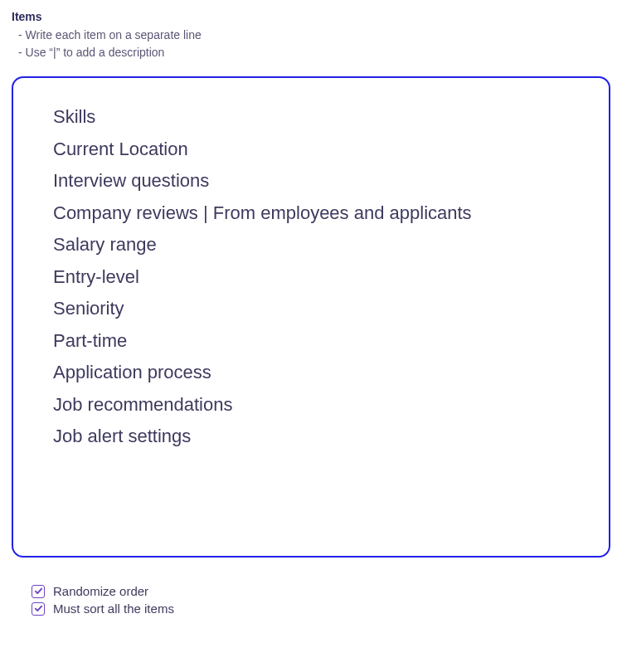  I want to click on hint-line: Use “|” to add a description, so click(314, 53).